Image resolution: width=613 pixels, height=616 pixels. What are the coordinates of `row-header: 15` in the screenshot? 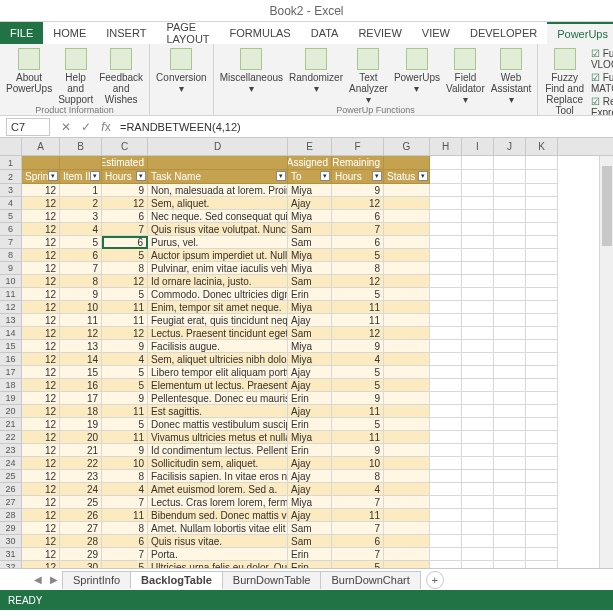 It's located at (11, 346).